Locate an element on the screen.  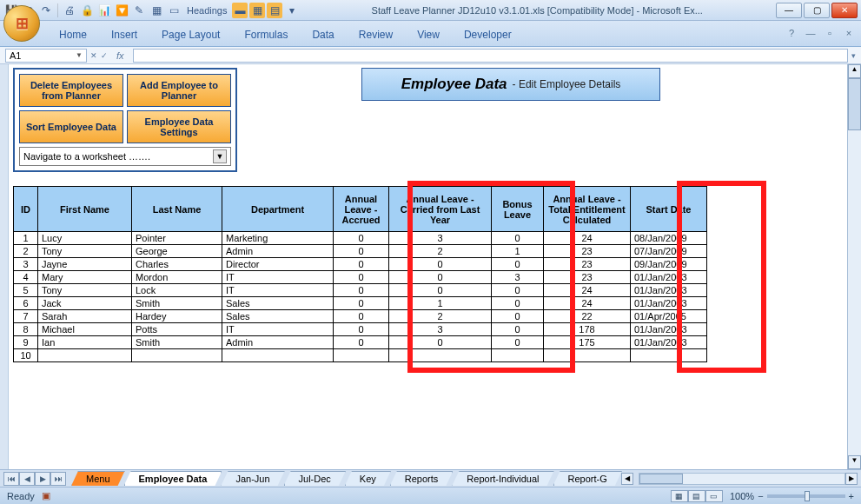
hscroll-left-icon: ◀ is located at coordinates (627, 479).